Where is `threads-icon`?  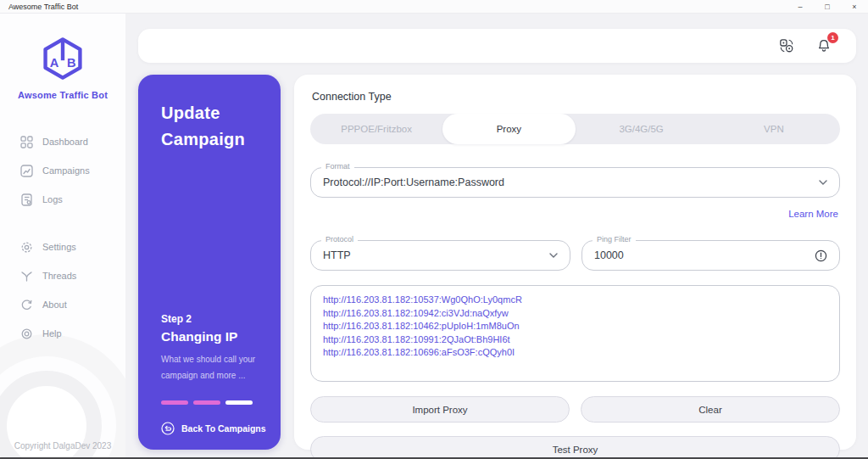 threads-icon is located at coordinates (27, 277).